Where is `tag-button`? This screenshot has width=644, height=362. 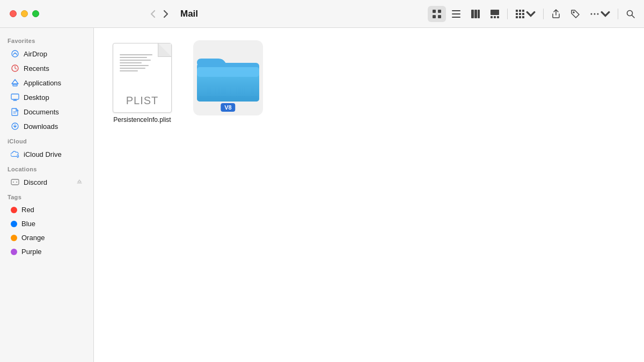 tag-button is located at coordinates (575, 14).